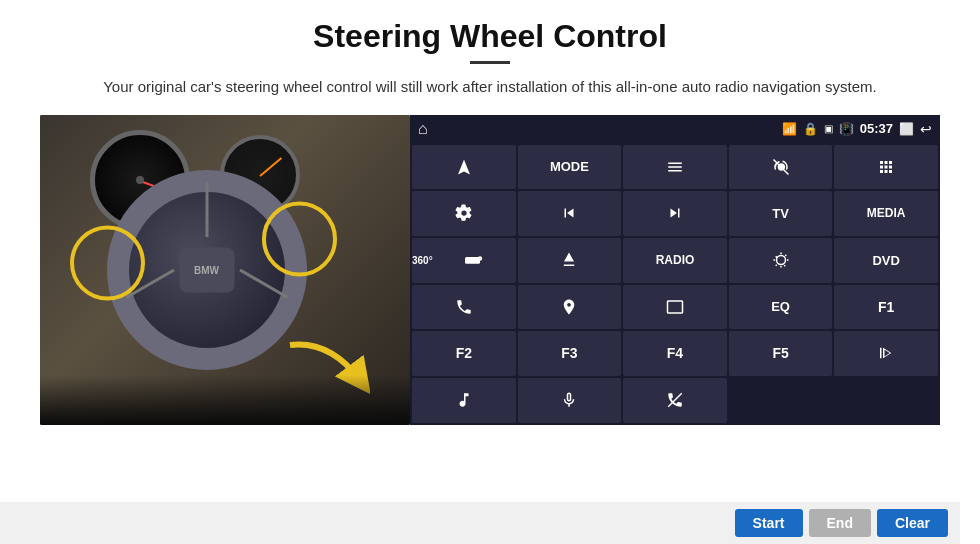 This screenshot has height=544, width=980. Describe the element at coordinates (675, 129) in the screenshot. I see `status-bar: ⌂ 📶 🔒 ▣ 📳 05:37 ⬜ ↩` at that location.